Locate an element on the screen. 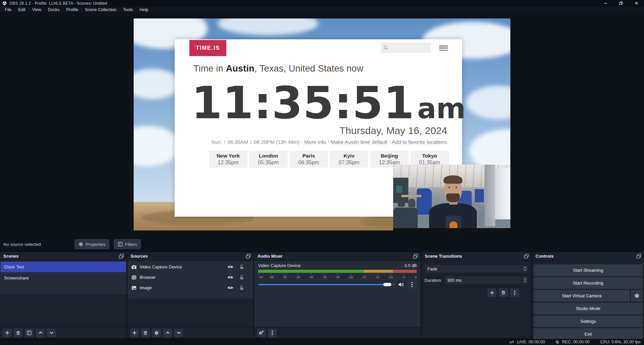  shirt-graphic is located at coordinates (453, 225).